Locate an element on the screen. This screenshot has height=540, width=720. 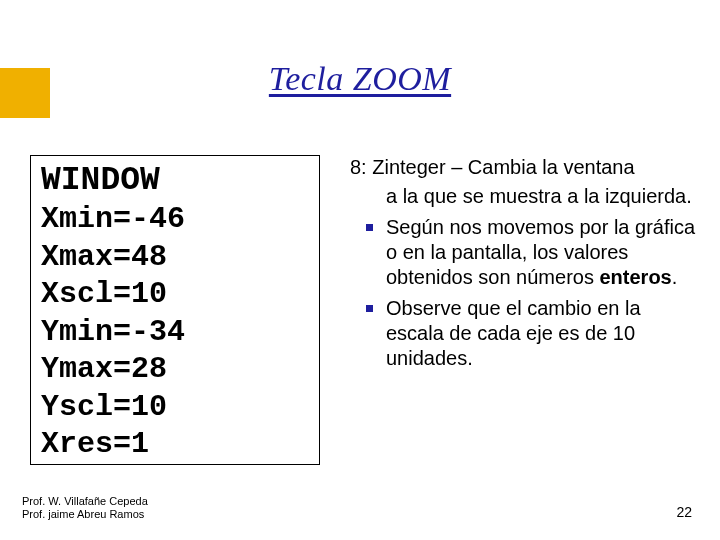
bullet-item: Según nos movemos por la gráfica o en la… is located at coordinates (523, 252).